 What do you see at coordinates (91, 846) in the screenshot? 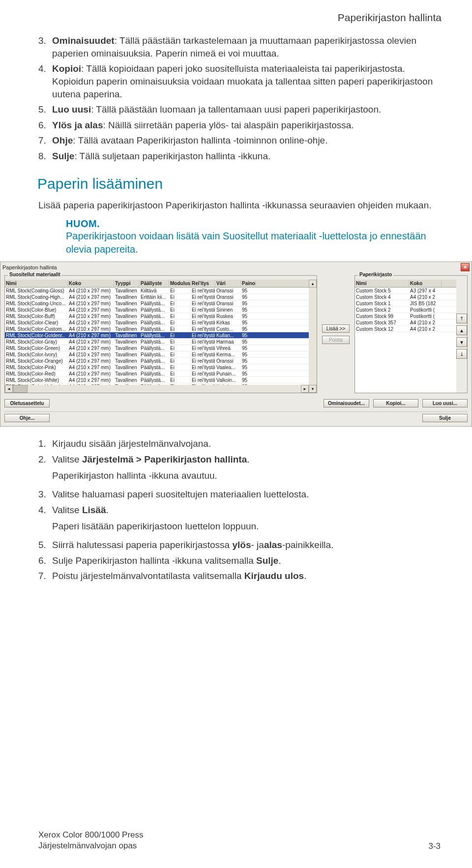
I see `footer-guide: Järjestelmänvalvojan opas` at bounding box center [91, 846].